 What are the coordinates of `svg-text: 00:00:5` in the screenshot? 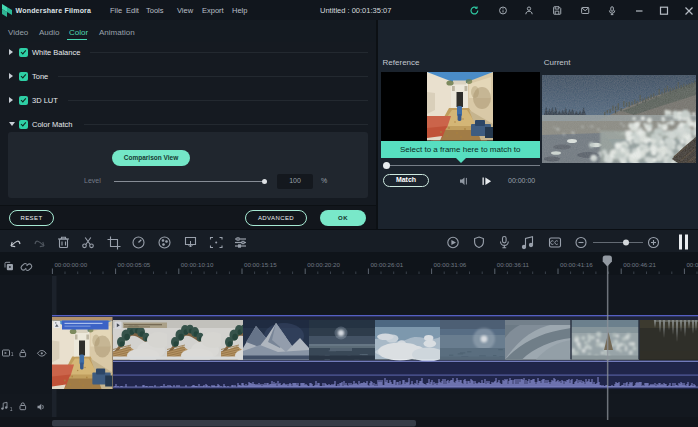 It's located at (692, 264).